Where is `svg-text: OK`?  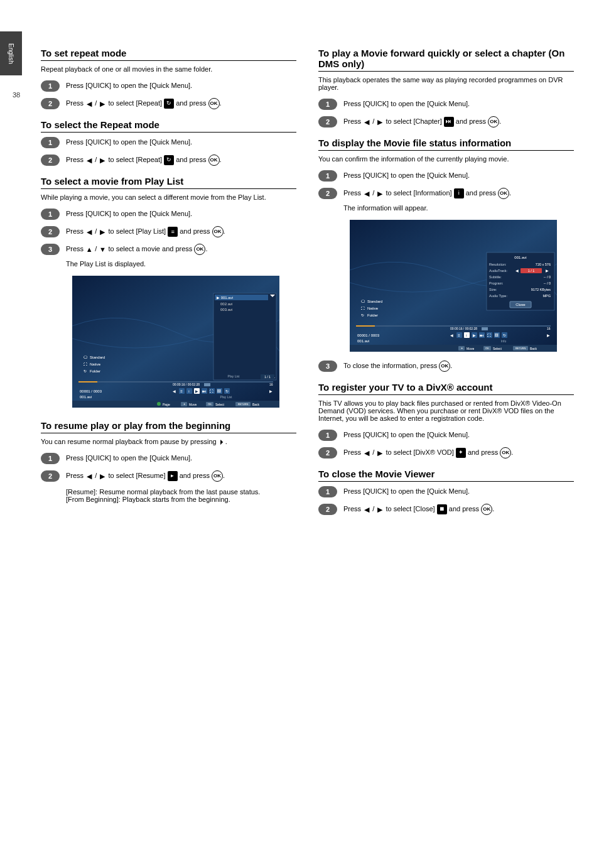
svg-text: OK is located at coordinates (487, 348).